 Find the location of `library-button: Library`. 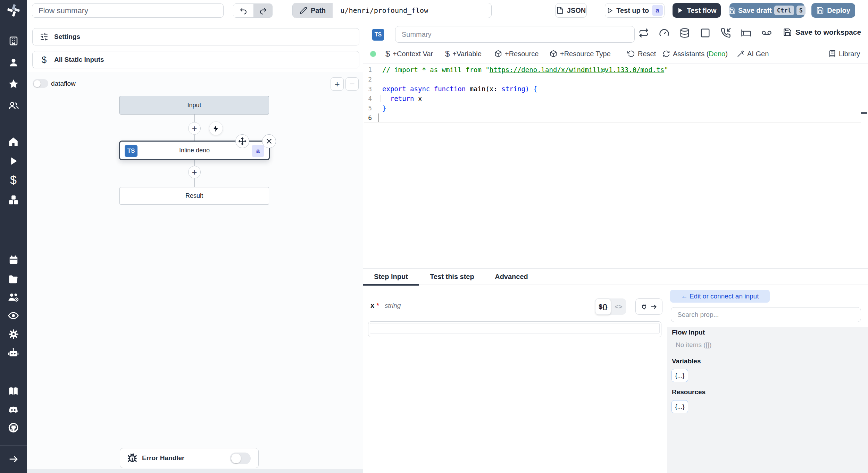

library-button: Library is located at coordinates (844, 54).